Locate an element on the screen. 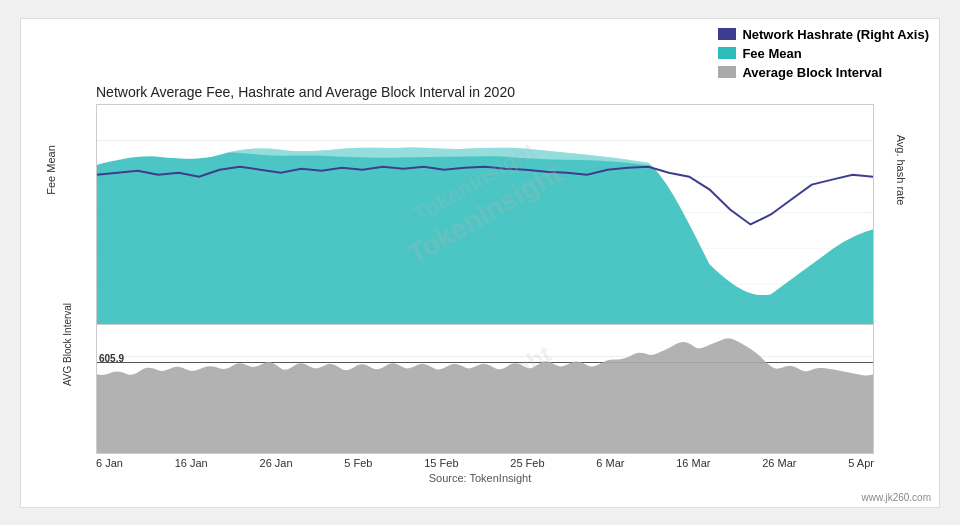  x-label-6: 6 Mar is located at coordinates (610, 463).